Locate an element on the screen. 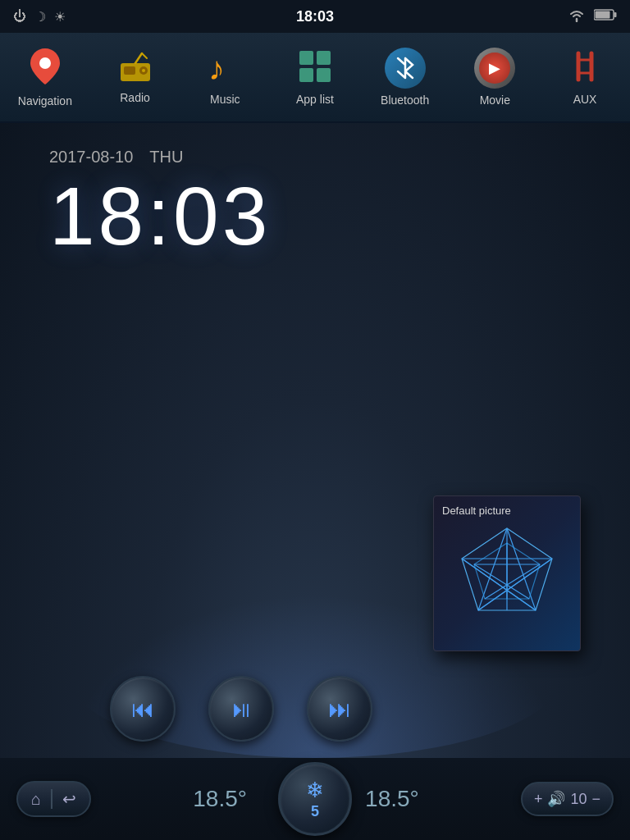  album-title: Default picture is located at coordinates (477, 510).